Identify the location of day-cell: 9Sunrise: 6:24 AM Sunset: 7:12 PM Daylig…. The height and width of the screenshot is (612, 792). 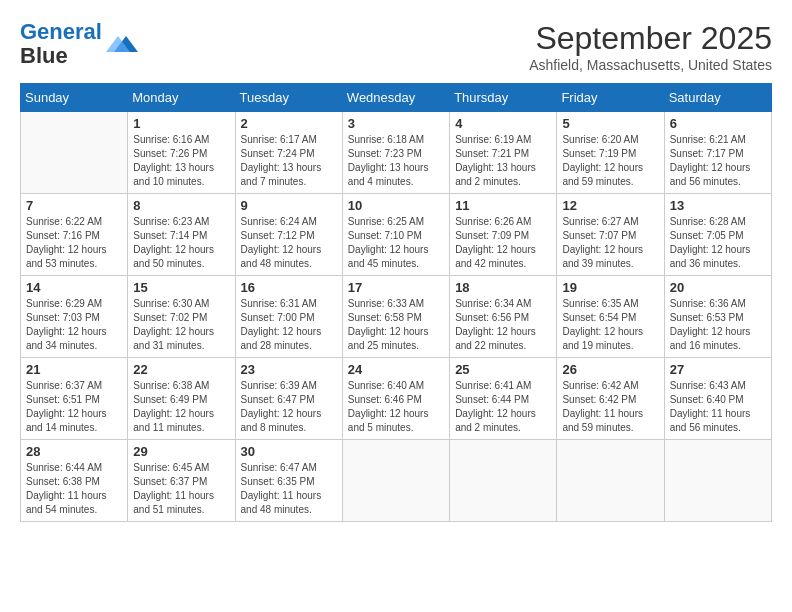
(288, 235).